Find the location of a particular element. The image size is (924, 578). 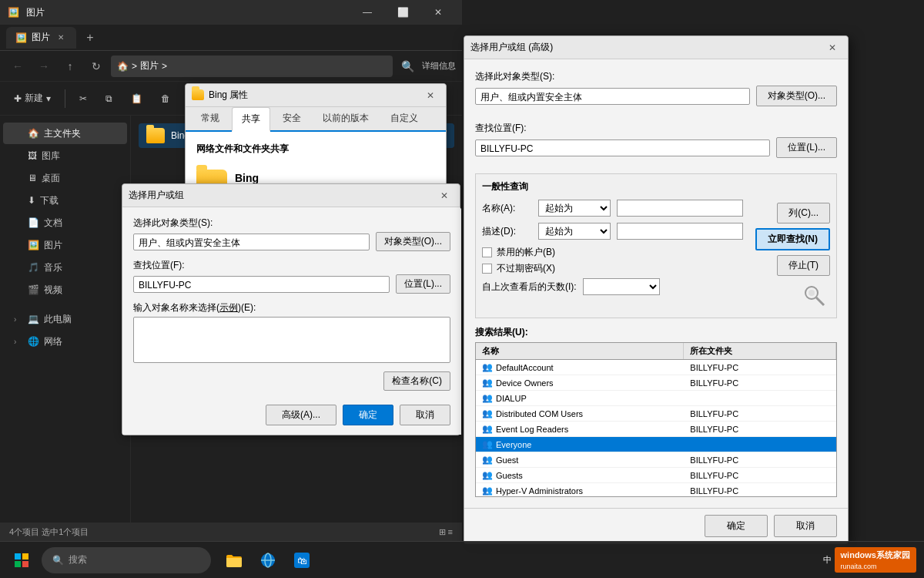

tab-add-btn: + is located at coordinates (90, 38).